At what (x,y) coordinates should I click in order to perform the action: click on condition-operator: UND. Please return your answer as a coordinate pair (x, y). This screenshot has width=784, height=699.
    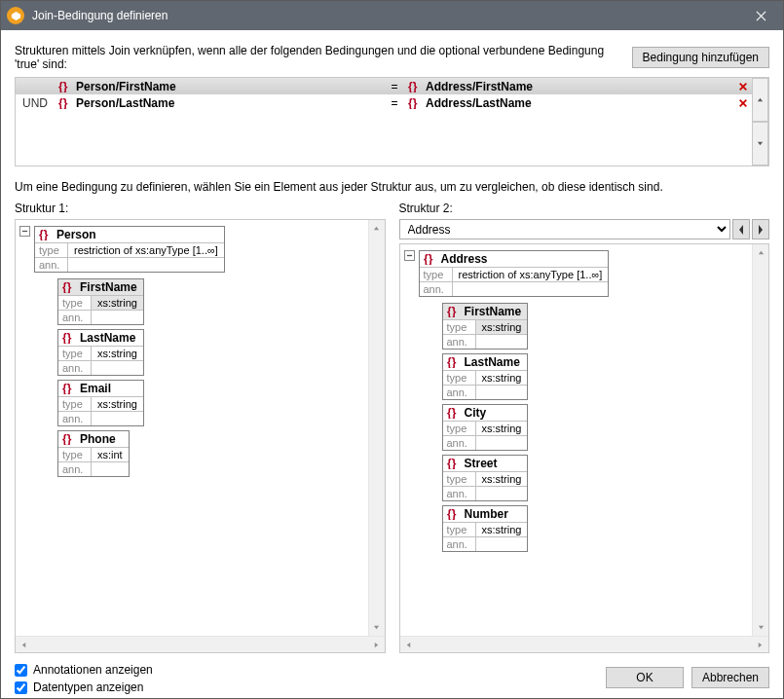
    Looking at the image, I should click on (35, 103).